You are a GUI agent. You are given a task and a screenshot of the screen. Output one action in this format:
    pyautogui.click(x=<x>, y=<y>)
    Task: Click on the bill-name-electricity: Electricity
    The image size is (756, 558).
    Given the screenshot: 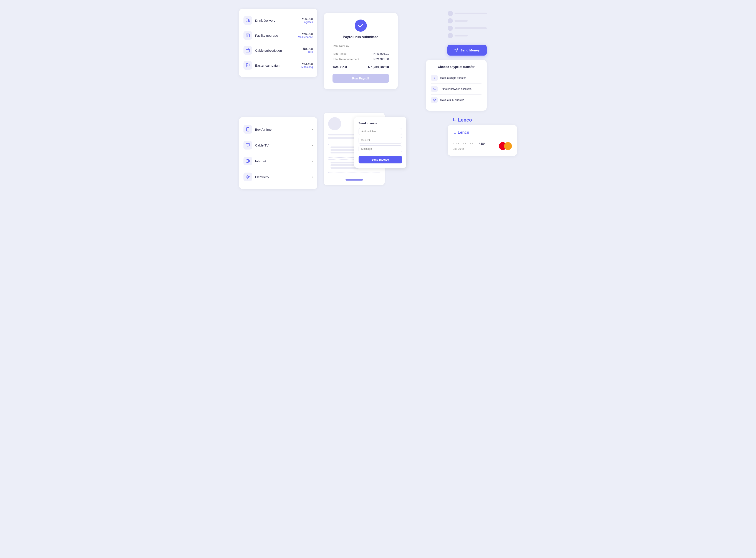 What is the action you would take?
    pyautogui.click(x=284, y=177)
    